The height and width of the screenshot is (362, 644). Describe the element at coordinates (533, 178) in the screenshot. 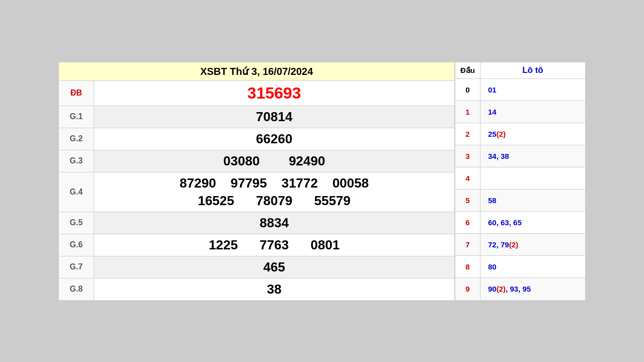

I see `loto-cell` at that location.